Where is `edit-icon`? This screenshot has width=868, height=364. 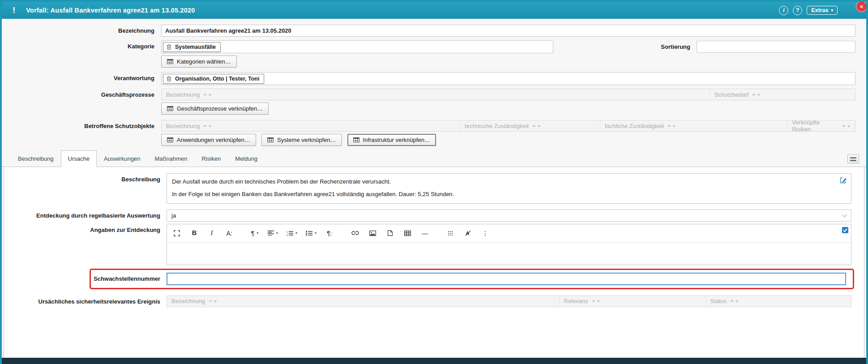
edit-icon is located at coordinates (843, 182).